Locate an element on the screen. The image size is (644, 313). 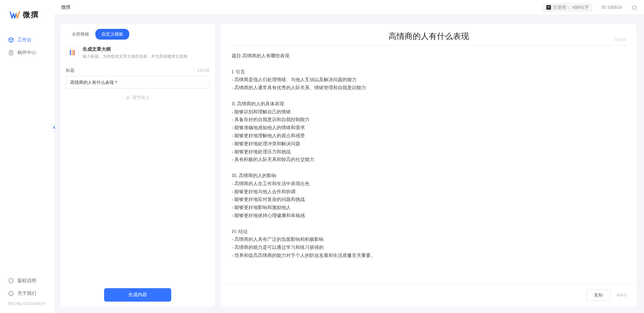
tool-card: 生成文章大纲 输入标题，为你提供文章主体的灵感，并为其创建推文提纲 is located at coordinates (138, 54).